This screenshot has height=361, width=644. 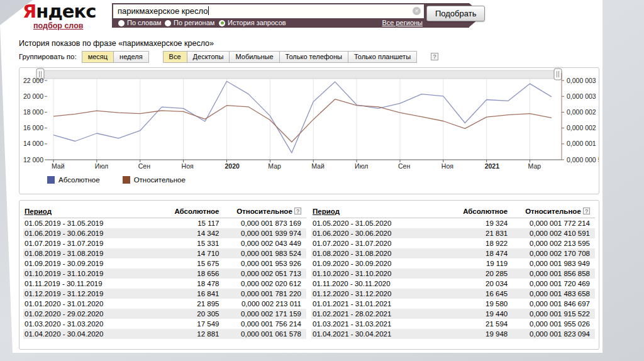 I want to click on device-button-group: Все Десктопы Мобильные Только телефоны Т…, so click(x=290, y=57).